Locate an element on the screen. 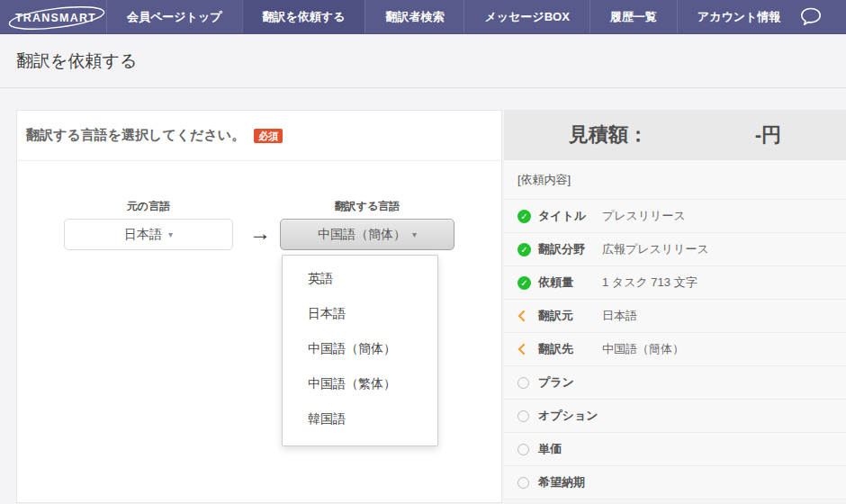 Image resolution: width=846 pixels, height=504 pixels. summary-row-source-language: 翻訳元 日本語 is located at coordinates (675, 317).